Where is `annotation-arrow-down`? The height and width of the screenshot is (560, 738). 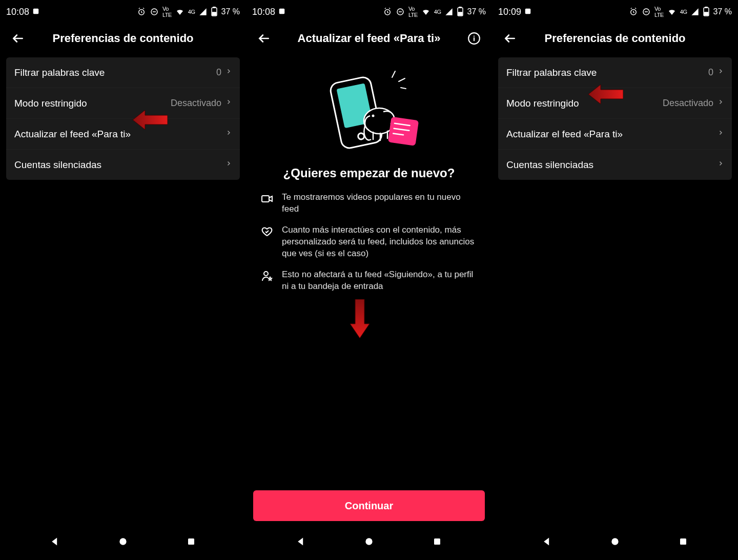 annotation-arrow-down is located at coordinates (360, 319).